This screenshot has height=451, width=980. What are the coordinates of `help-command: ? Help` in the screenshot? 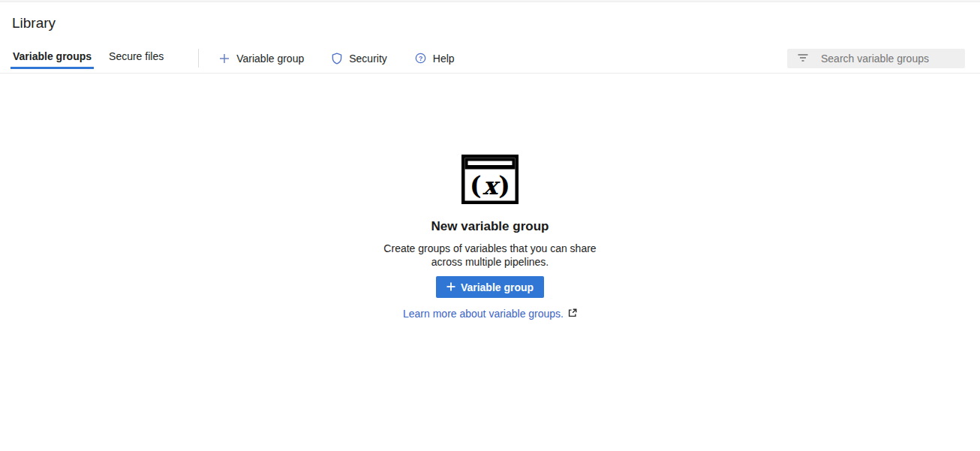 It's located at (435, 59).